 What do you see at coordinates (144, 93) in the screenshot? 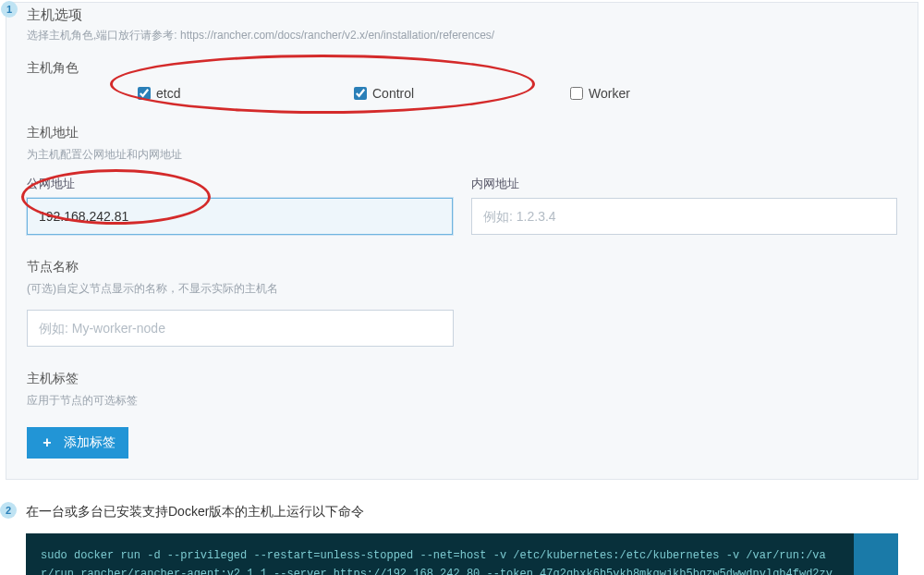
I see `role-etcd-checkbox` at bounding box center [144, 93].